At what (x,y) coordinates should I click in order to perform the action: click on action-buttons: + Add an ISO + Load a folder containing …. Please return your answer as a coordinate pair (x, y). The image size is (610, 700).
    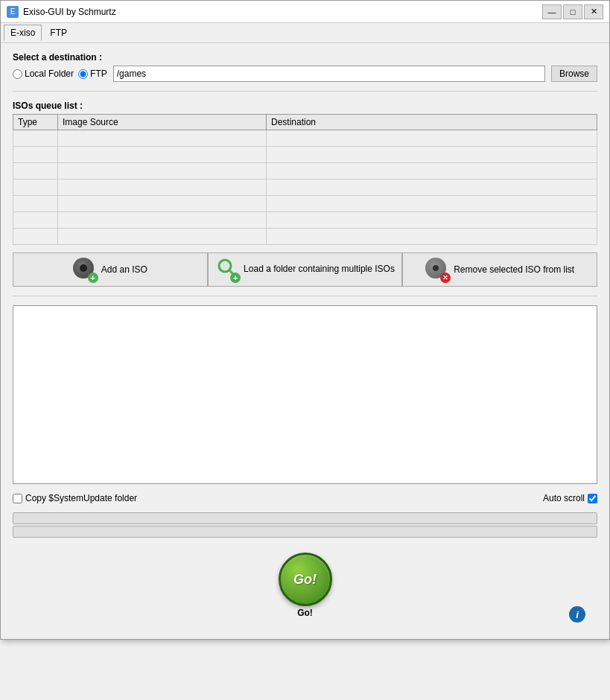
    Looking at the image, I should click on (305, 270).